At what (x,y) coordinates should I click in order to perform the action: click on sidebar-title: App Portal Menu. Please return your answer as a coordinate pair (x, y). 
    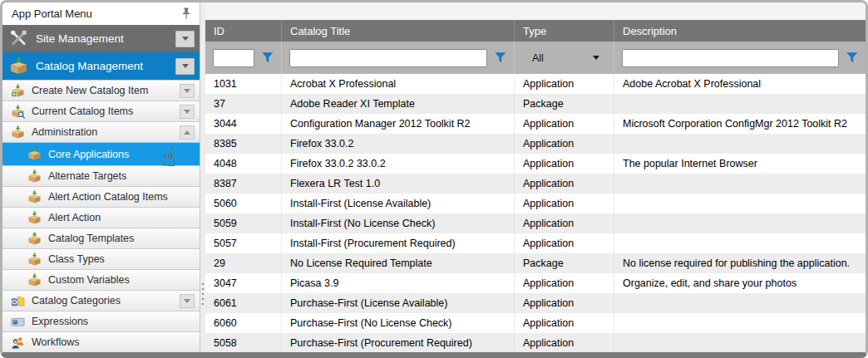
    Looking at the image, I should click on (52, 13).